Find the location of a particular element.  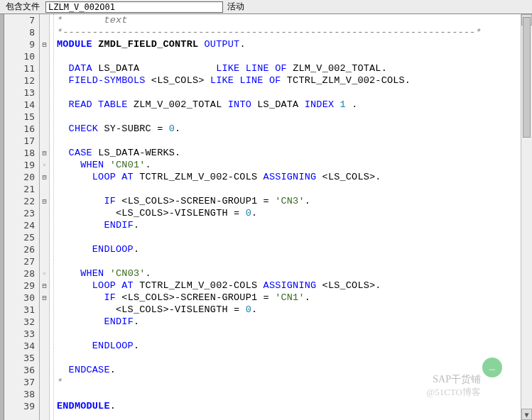

line-number: 16 is located at coordinates (21, 129).